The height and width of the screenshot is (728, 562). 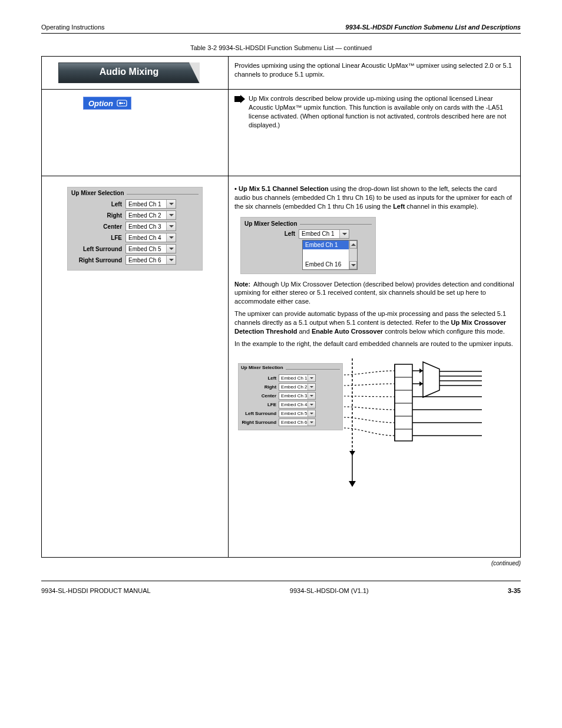 I want to click on audio-mixing-banner: Audio Mixing, so click(x=129, y=73).